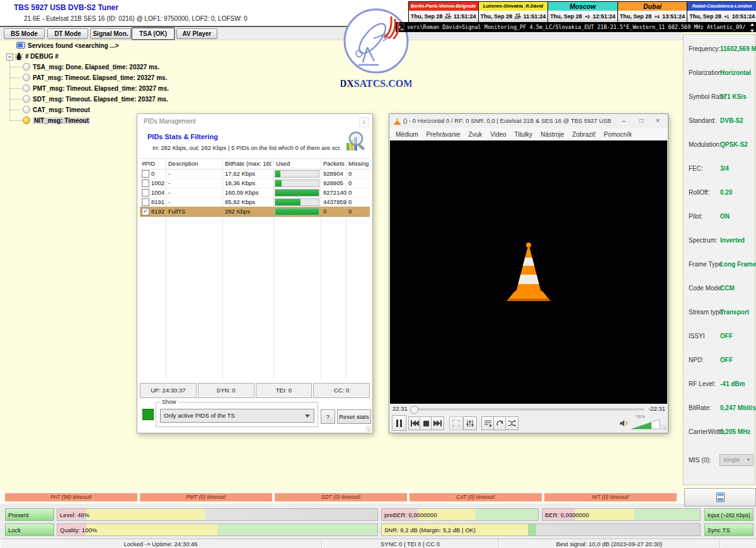 The width and height of the screenshot is (756, 548). I want to click on show-group: Show Only active PIDS of the TS, so click(237, 414).